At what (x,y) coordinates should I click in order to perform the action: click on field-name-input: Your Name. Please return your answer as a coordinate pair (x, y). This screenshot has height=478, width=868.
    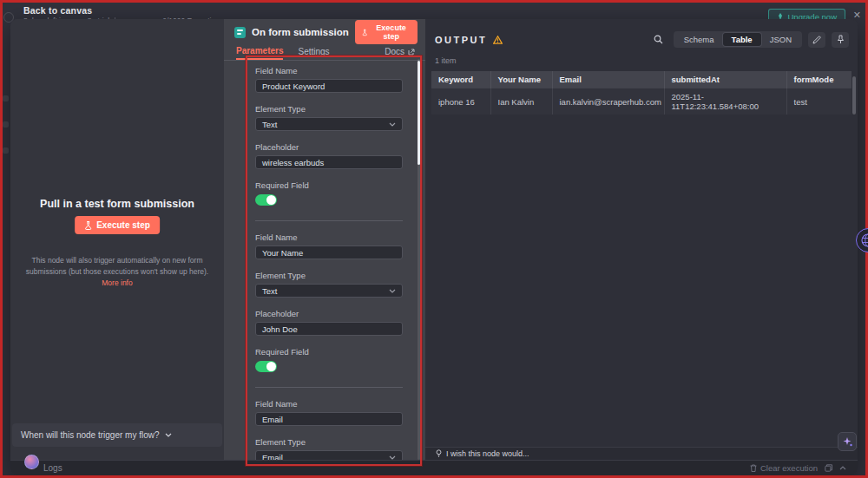
    Looking at the image, I should click on (329, 252).